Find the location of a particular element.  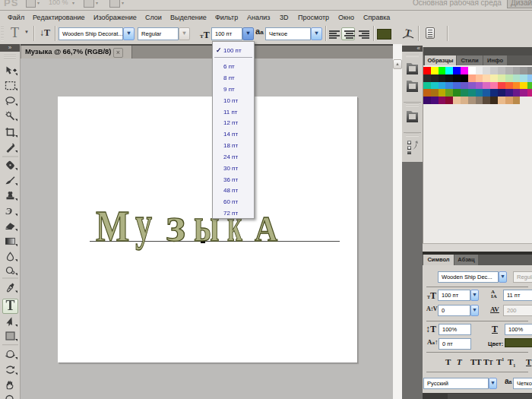

svg-text: Э is located at coordinates (9, 211).